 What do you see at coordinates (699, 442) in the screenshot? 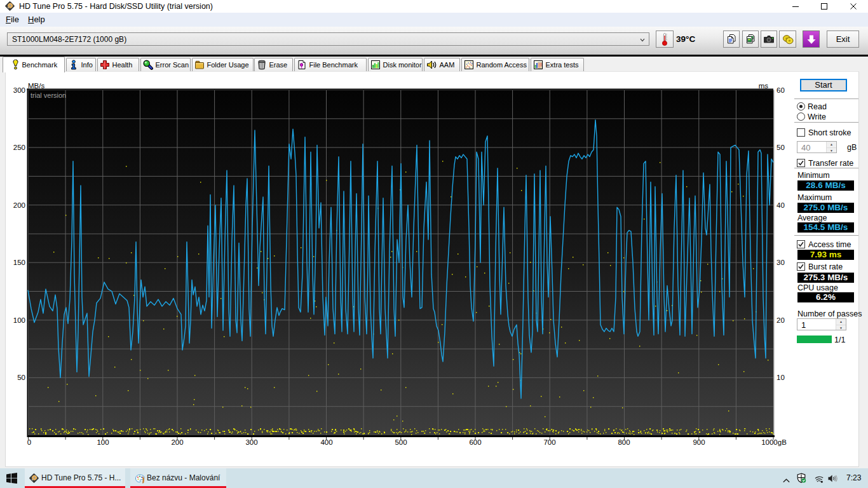
I see `svg-text: 900` at bounding box center [699, 442].